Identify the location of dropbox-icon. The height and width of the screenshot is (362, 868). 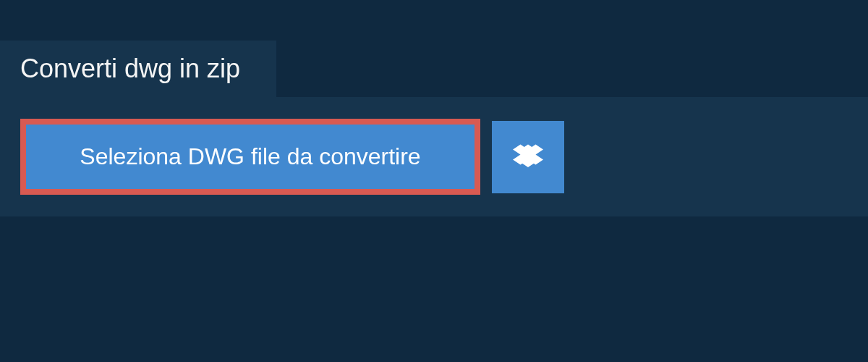
(528, 157).